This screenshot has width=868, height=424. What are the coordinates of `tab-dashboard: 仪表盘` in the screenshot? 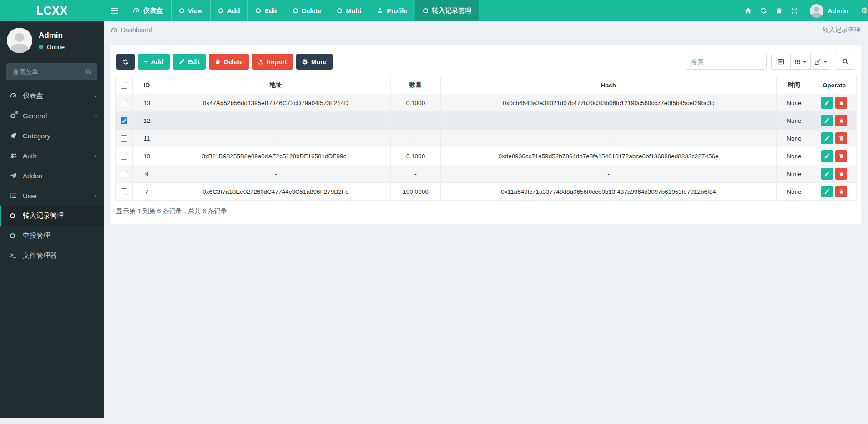 It's located at (148, 11).